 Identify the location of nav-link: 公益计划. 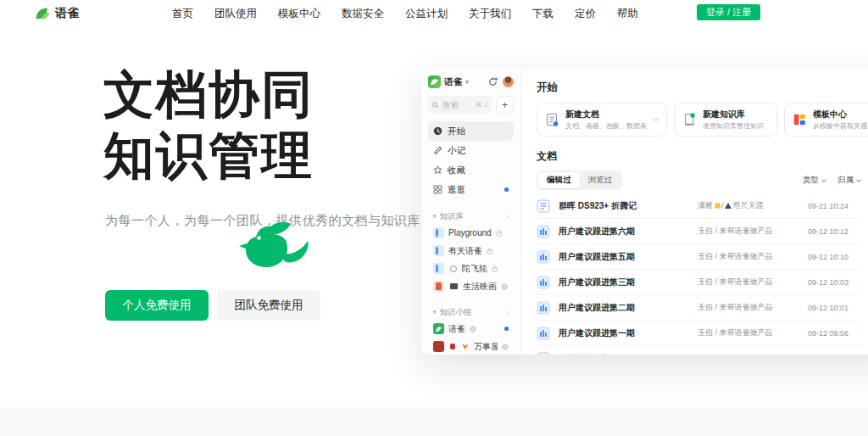
(426, 14).